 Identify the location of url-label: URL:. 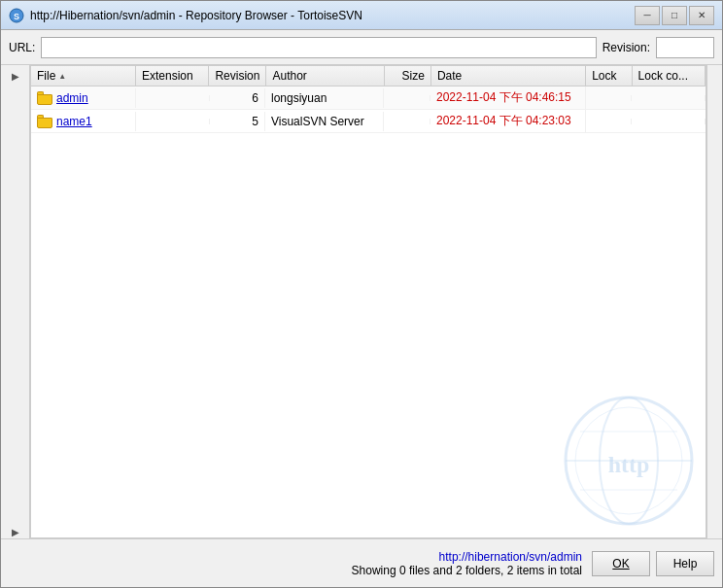
(21, 48).